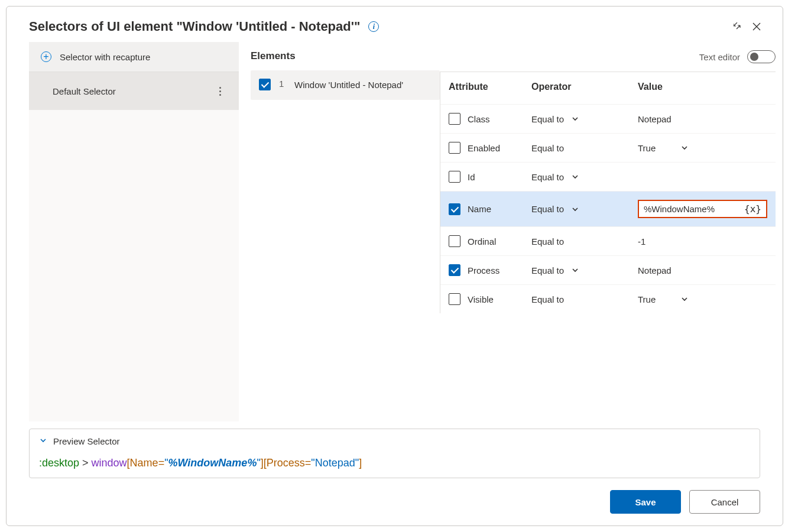 The image size is (798, 532). Describe the element at coordinates (482, 241) in the screenshot. I see `attr-name: Ordinal` at that location.